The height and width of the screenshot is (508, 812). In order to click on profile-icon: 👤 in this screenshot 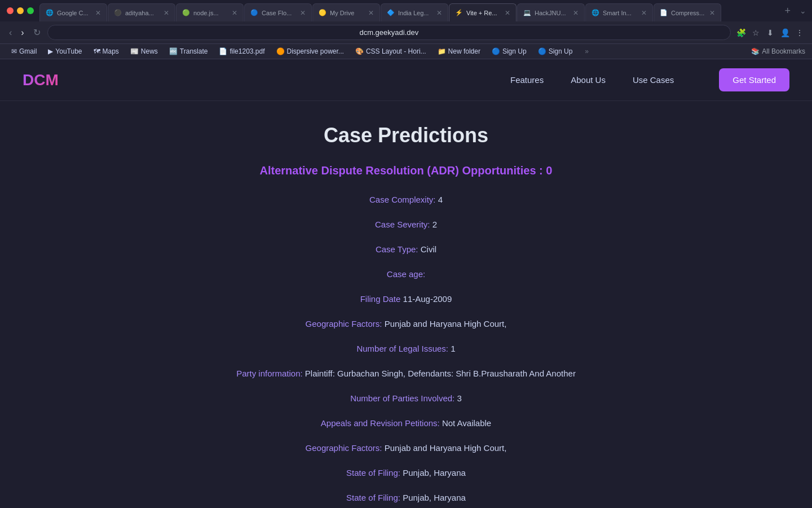, I will do `click(785, 33)`.